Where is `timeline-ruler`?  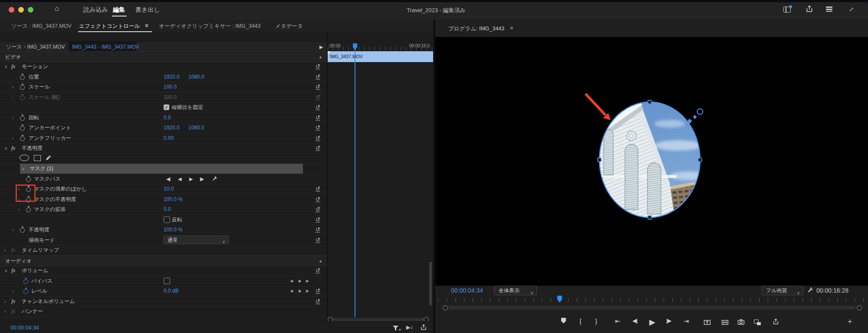
timeline-ruler is located at coordinates (380, 49).